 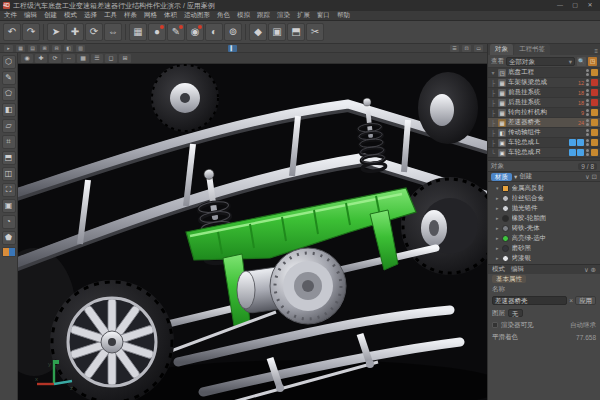 What do you see at coordinates (516, 177) in the screenshot?
I see `chevron-down-icon: ▾` at bounding box center [516, 177].